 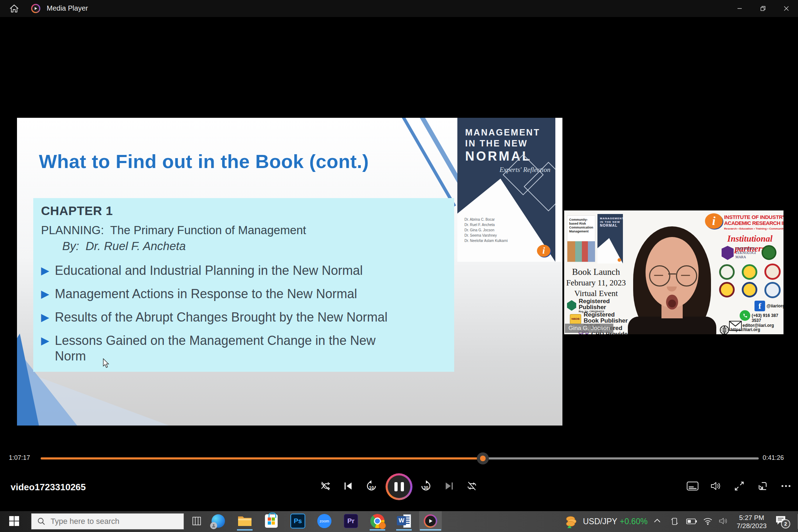 What do you see at coordinates (245, 521) in the screenshot?
I see `file-explorer-icon` at bounding box center [245, 521].